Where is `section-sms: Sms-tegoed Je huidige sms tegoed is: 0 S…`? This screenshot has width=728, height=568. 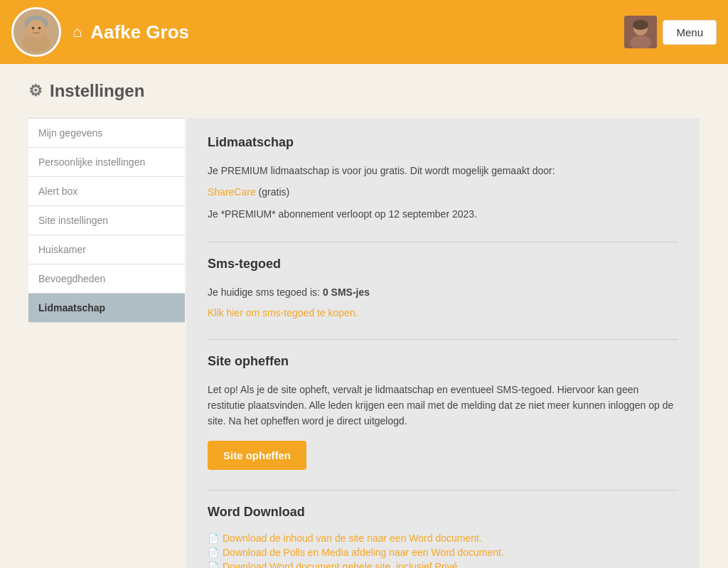 section-sms: Sms-tegoed Je huidige sms tegoed is: 0 S… is located at coordinates (443, 287).